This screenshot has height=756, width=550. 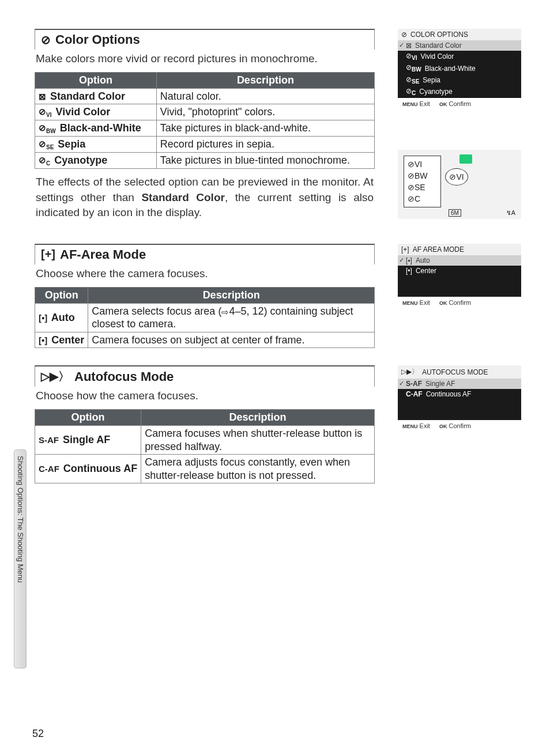 I want to click on bw-icon: ⊘BW, so click(x=47, y=129).